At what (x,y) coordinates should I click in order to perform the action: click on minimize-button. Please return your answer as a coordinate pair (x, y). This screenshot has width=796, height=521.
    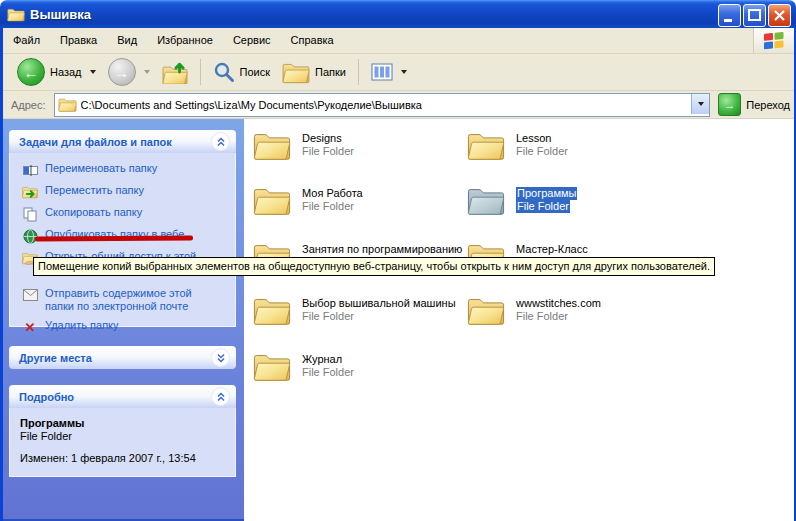
    Looking at the image, I should click on (730, 16).